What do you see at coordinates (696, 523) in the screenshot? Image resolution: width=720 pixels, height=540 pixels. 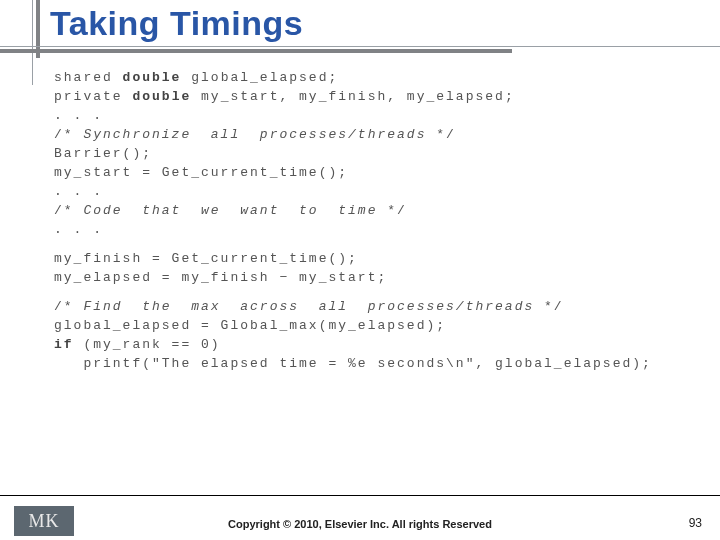 I see `page-number: 93` at bounding box center [696, 523].